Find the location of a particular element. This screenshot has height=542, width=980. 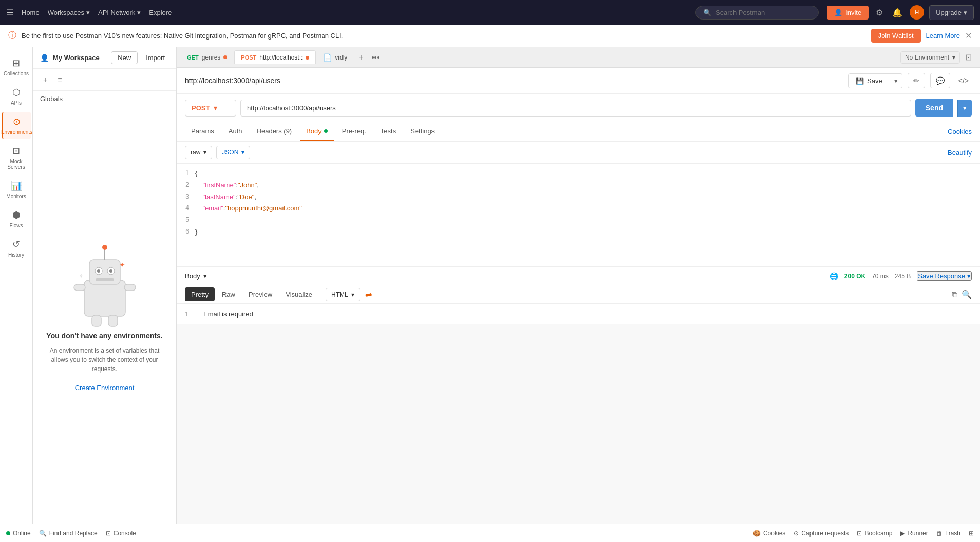

monitors-icon: 📊 is located at coordinates (16, 186).